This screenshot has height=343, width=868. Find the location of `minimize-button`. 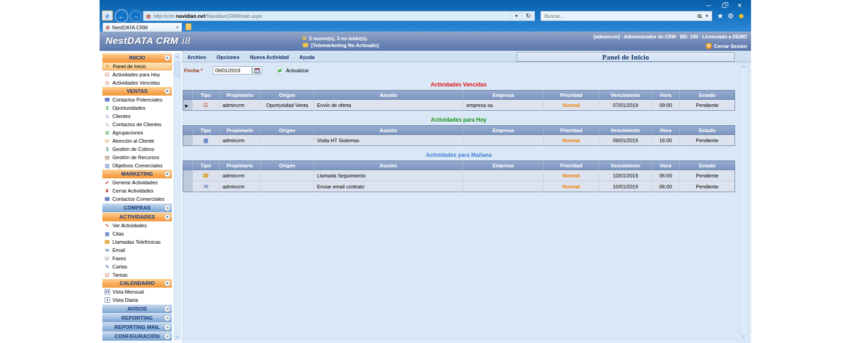

minimize-button is located at coordinates (709, 5).